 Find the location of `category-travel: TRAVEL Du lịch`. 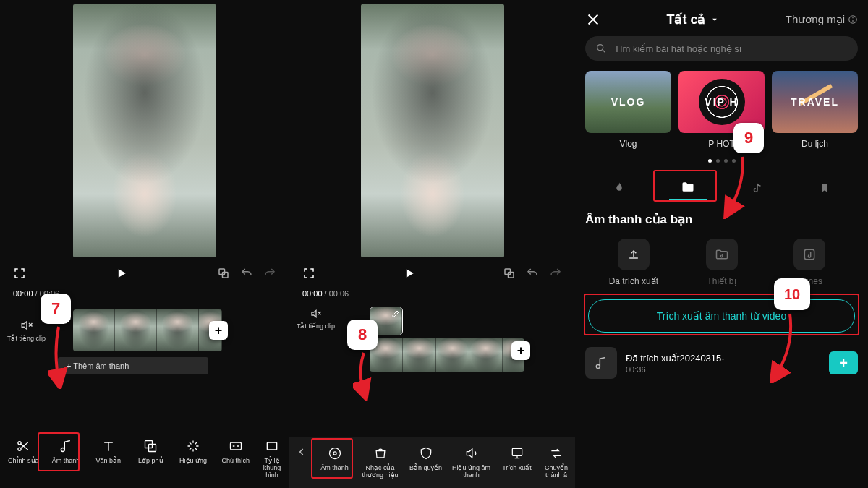

category-travel: TRAVEL Du lịch is located at coordinates (814, 110).